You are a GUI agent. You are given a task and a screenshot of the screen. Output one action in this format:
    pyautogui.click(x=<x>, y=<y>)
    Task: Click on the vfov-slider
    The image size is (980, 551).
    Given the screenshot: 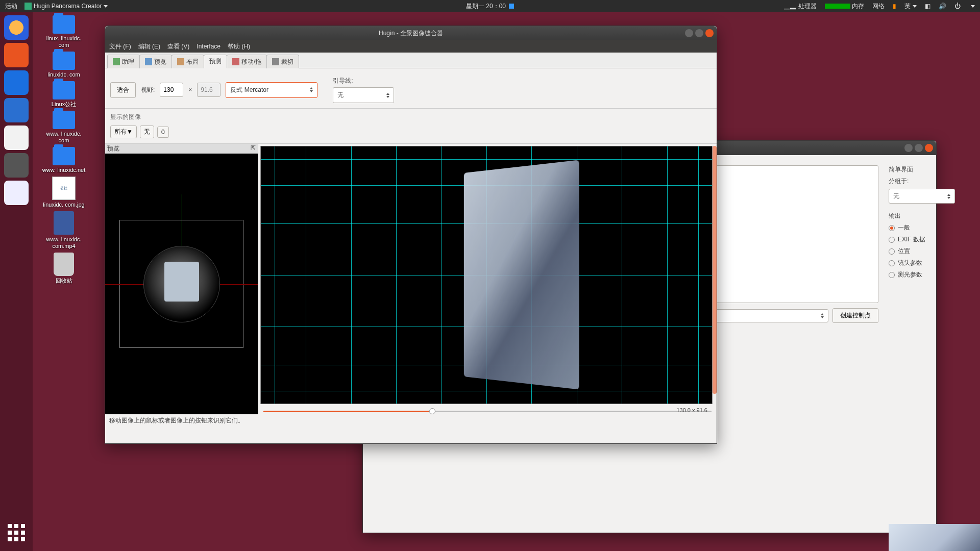 What is the action you would take?
    pyautogui.click(x=715, y=270)
    